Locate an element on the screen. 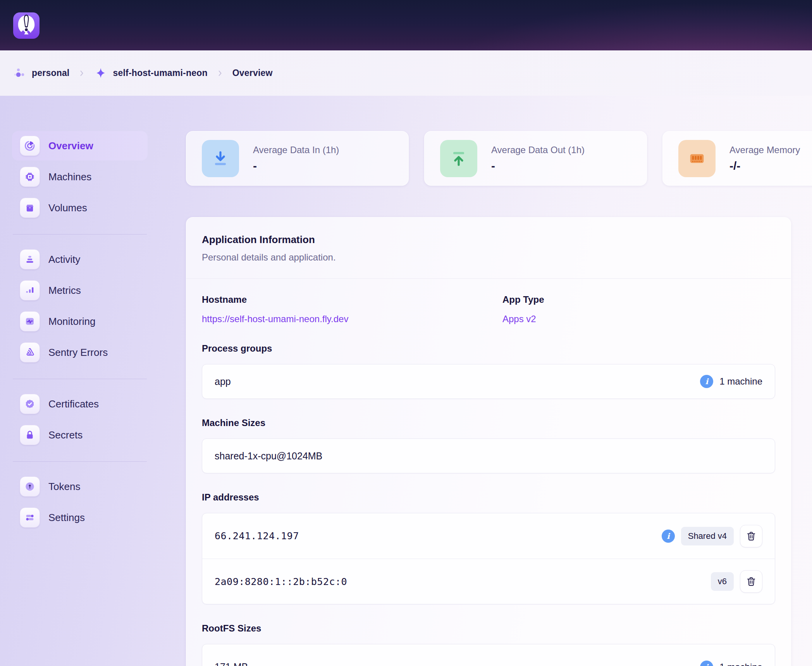  bar-chart-icon is located at coordinates (30, 290).